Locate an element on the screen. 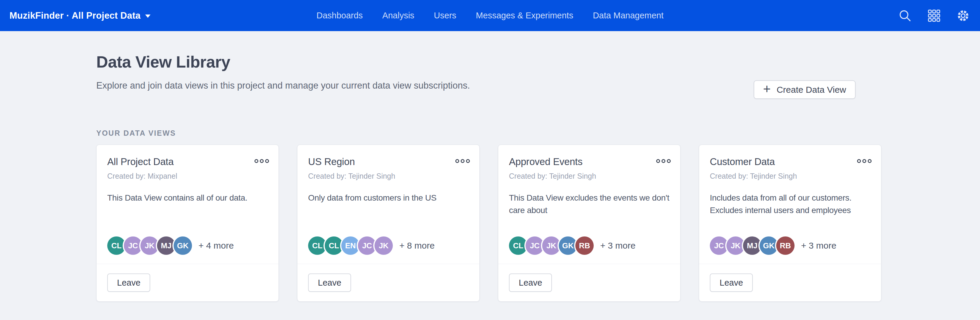 The image size is (980, 320). plus-icon: + is located at coordinates (767, 89).